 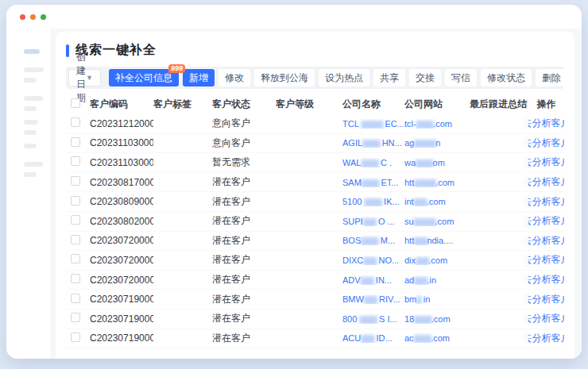 What do you see at coordinates (437, 280) in the screenshot?
I see `company-website-link: ad███.in` at bounding box center [437, 280].